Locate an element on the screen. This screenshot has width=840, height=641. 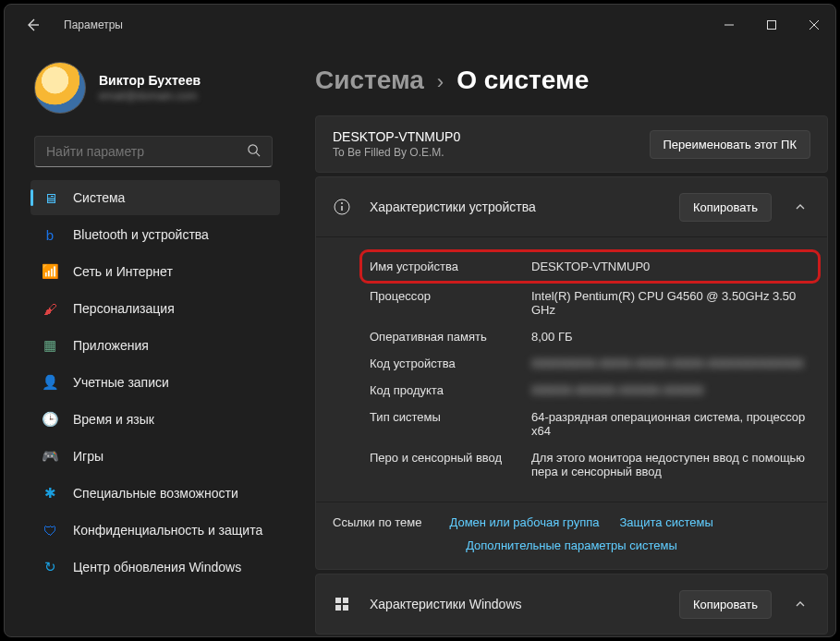
sidebar-item-label: Игры is located at coordinates (89, 456).